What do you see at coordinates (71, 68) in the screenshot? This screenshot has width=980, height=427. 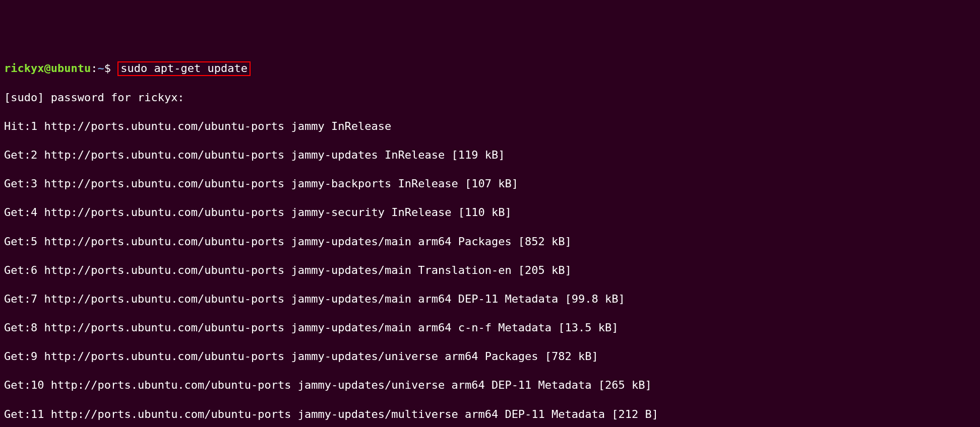 I see `prompt-host: ubuntu` at bounding box center [71, 68].